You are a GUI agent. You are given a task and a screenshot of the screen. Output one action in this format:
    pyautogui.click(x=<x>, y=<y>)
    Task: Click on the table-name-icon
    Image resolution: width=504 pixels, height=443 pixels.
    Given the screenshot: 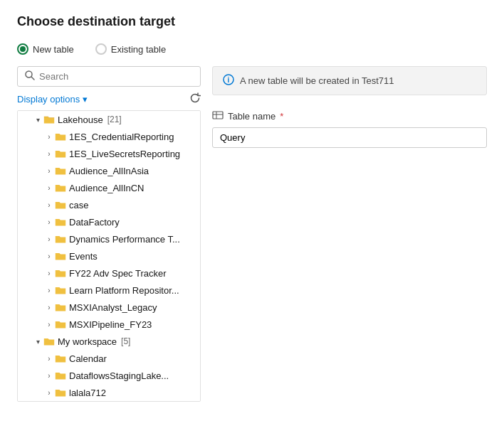 What is the action you would take?
    pyautogui.click(x=218, y=117)
    